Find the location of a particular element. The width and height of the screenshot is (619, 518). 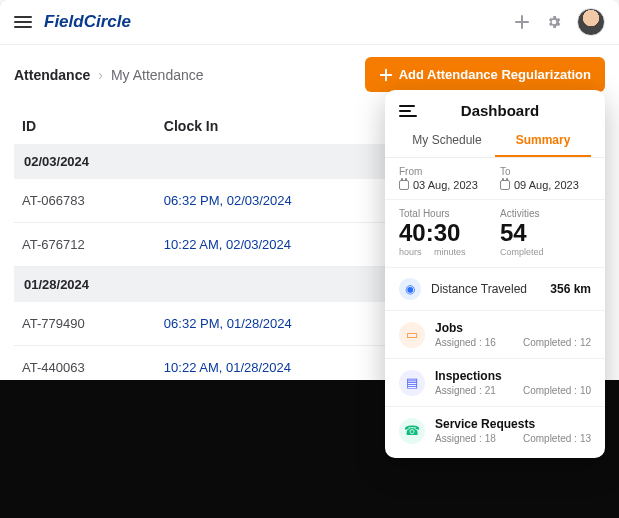

cat-inspections: ▤ Inspections Assigned :21 Completed :10 is located at coordinates (495, 383).